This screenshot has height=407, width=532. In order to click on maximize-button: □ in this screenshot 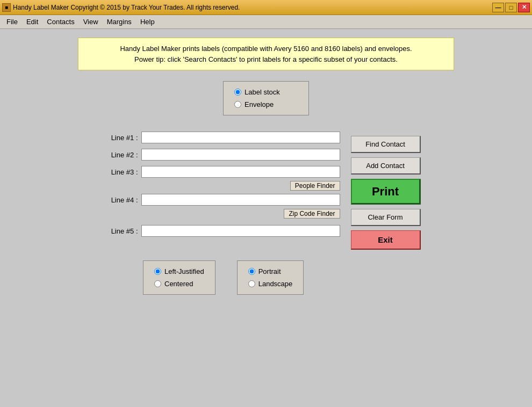, I will do `click(511, 8)`.